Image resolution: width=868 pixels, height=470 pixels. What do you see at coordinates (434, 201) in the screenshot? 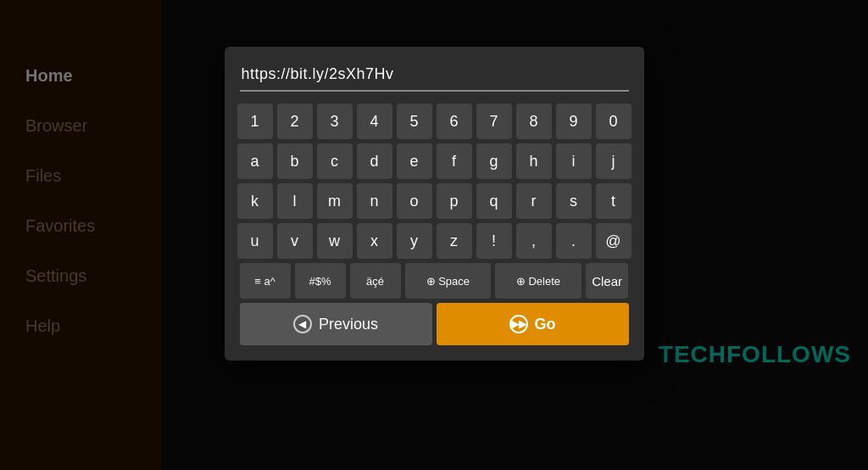
I see `keyboard-row-k-t: k l m n o p q r s t` at bounding box center [434, 201].